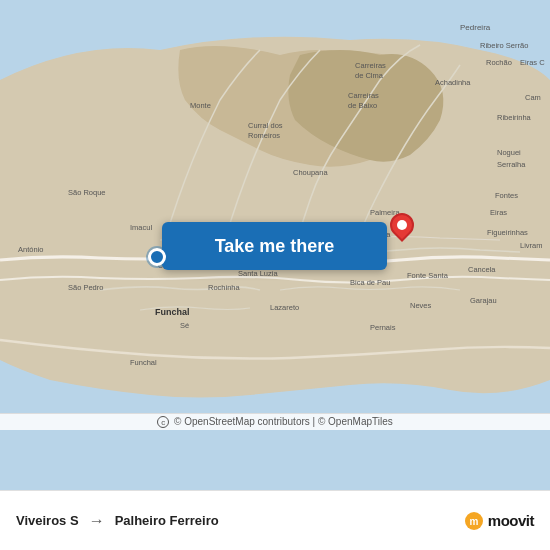 The width and height of the screenshot is (550, 550). What do you see at coordinates (499, 62) in the screenshot?
I see `svg-text: Rochão` at bounding box center [499, 62].